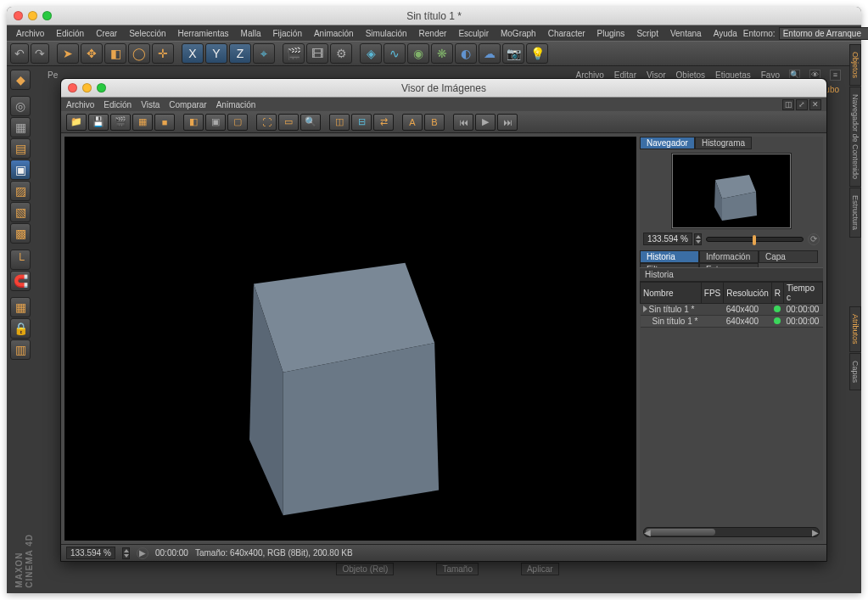 The height and width of the screenshot is (600, 868). What do you see at coordinates (855, 137) in the screenshot?
I see `tab-navegador-contenido: Navegador de Contenido` at bounding box center [855, 137].